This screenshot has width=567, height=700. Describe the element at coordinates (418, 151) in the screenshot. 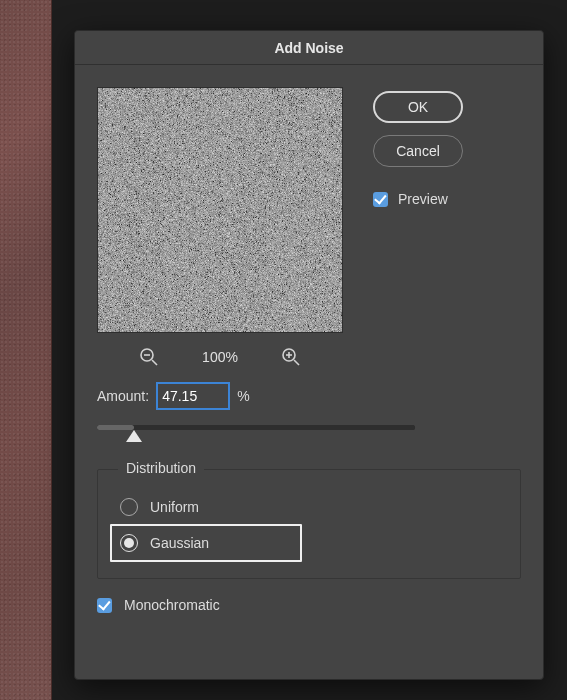

I see `cancel-button: Cancel` at that location.